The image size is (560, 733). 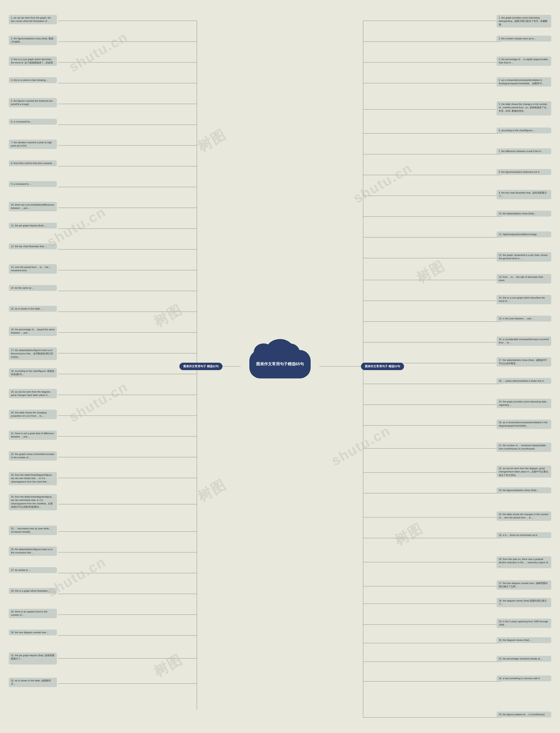 What do you see at coordinates (524, 108) in the screenshot?
I see `right-item-5: 5. the table shows the changes in the nu…` at bounding box center [524, 108].